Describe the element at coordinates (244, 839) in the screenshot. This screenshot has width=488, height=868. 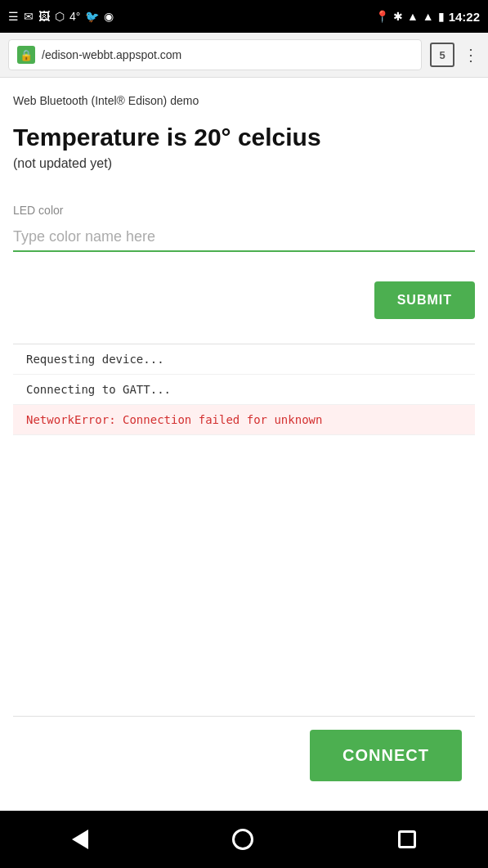
I see `bottom-nav` at that location.